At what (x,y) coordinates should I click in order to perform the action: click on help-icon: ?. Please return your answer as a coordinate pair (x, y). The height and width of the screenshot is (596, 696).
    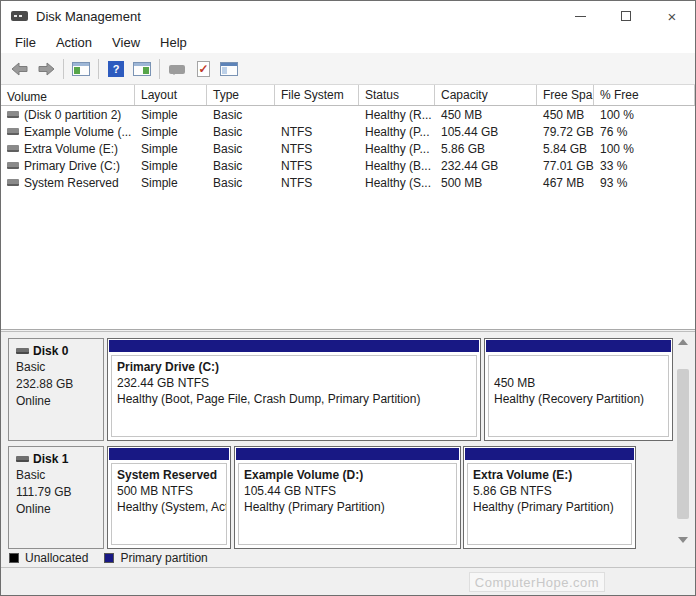
    Looking at the image, I should click on (116, 69).